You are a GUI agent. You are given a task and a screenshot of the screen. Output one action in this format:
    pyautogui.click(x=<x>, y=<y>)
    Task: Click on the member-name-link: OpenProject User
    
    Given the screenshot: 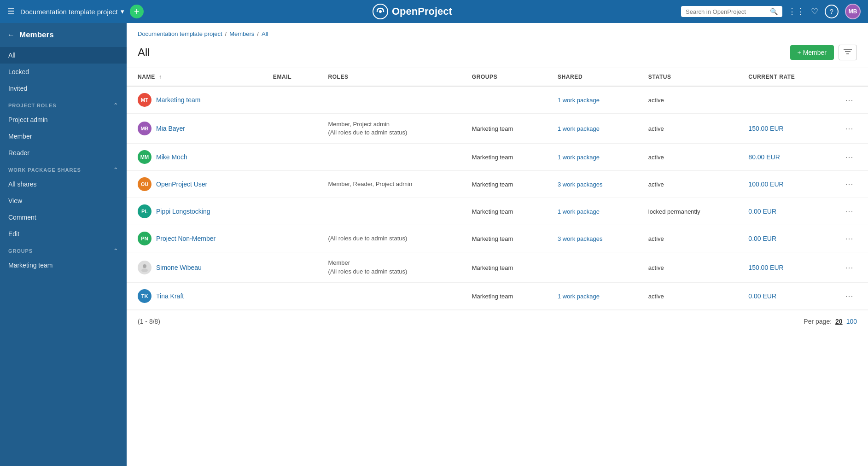 What is the action you would take?
    pyautogui.click(x=181, y=184)
    